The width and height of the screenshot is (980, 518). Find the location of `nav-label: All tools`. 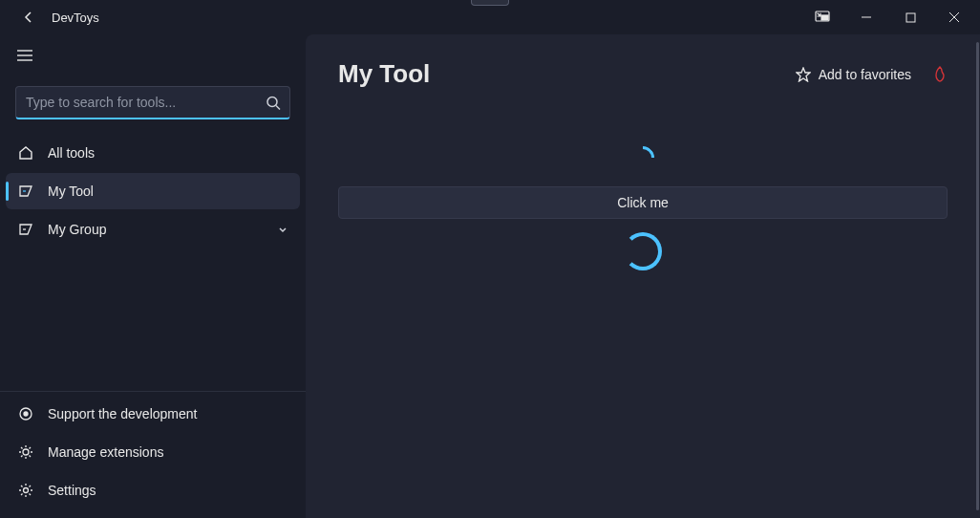

nav-label: All tools is located at coordinates (71, 153).